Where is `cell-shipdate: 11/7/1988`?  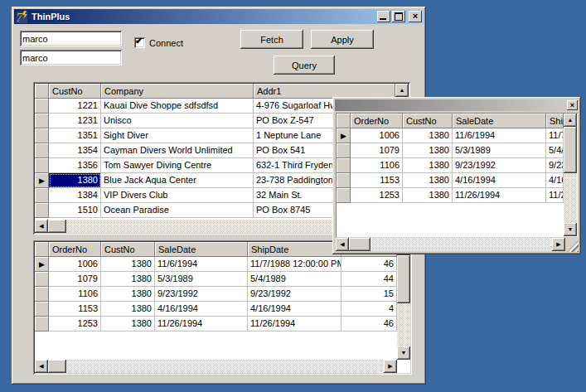
cell-shipdate: 11/7/1988 is located at coordinates (555, 136).